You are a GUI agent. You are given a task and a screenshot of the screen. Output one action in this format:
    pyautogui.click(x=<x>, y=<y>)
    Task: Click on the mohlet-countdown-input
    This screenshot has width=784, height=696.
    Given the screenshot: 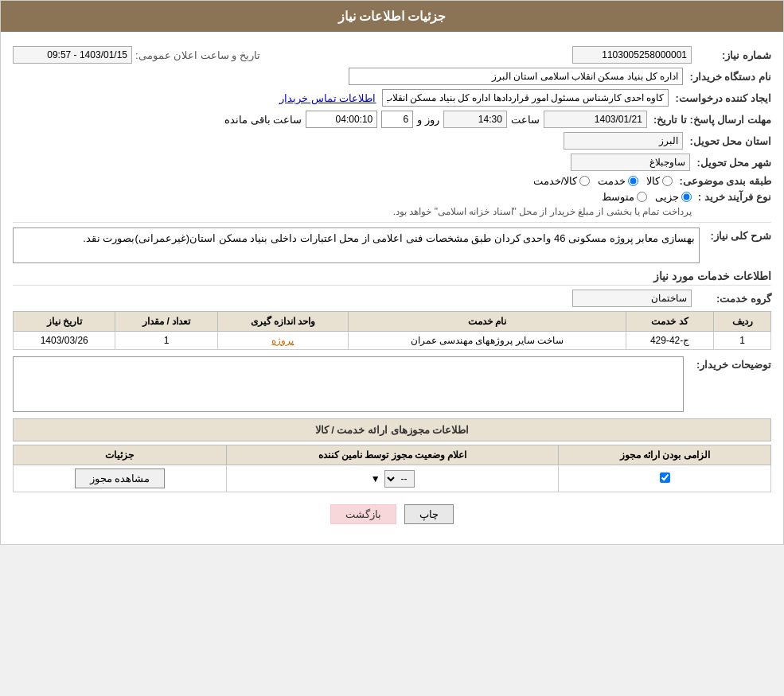 What is the action you would take?
    pyautogui.click(x=341, y=119)
    